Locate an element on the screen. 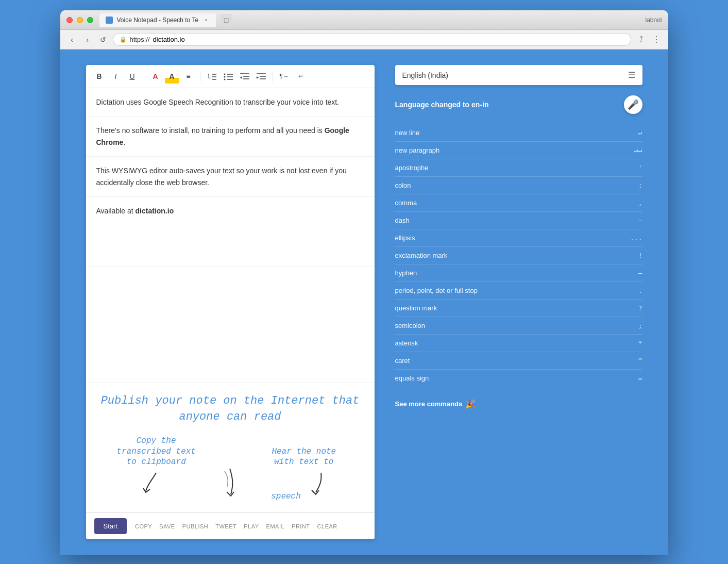  unordered-list-icon is located at coordinates (228, 76).